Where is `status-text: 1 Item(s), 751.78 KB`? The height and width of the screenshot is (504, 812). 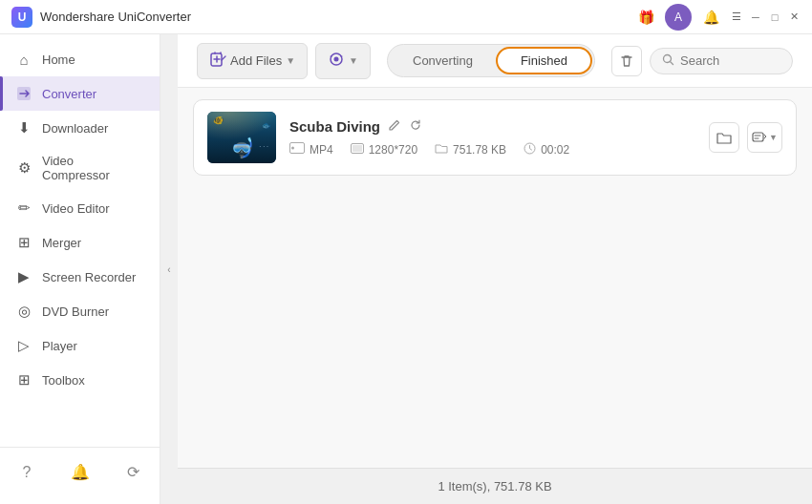 status-text: 1 Item(s), 751.78 KB is located at coordinates (495, 487).